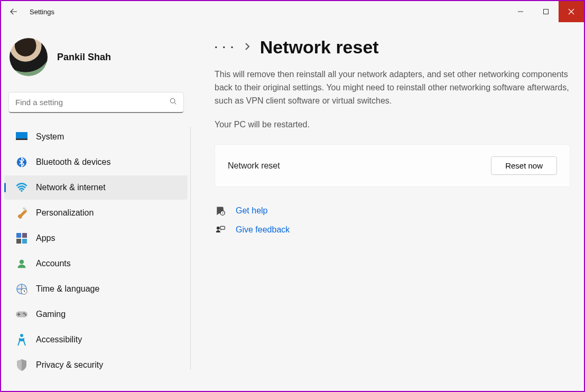 This screenshot has height=392, width=585. I want to click on back-button, so click(14, 12).